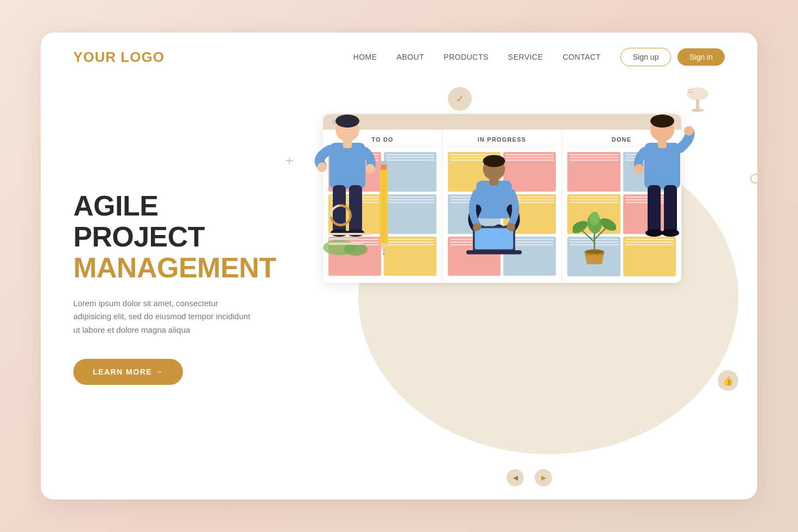 The height and width of the screenshot is (532, 798). What do you see at coordinates (460, 99) in the screenshot?
I see `checkmark-icon: ✓` at bounding box center [460, 99].